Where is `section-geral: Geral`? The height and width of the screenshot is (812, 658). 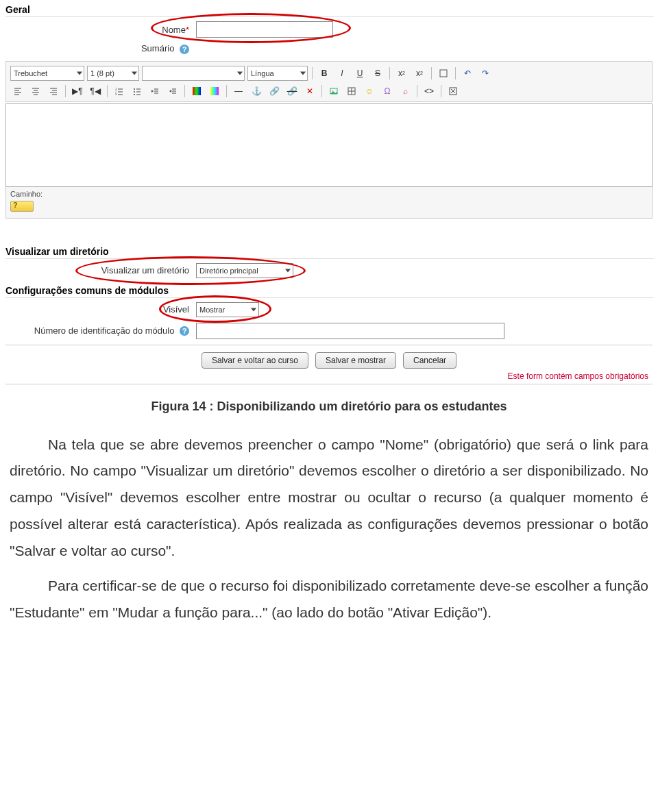 section-geral: Geral is located at coordinates (330, 11).